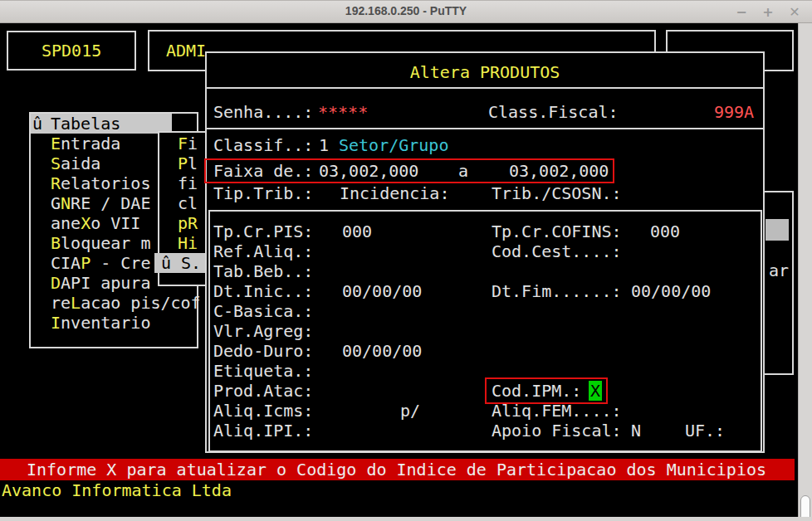 The image size is (812, 521). What do you see at coordinates (95, 223) in the screenshot?
I see `menu-item-anexo-vii: aneXo VII` at bounding box center [95, 223].